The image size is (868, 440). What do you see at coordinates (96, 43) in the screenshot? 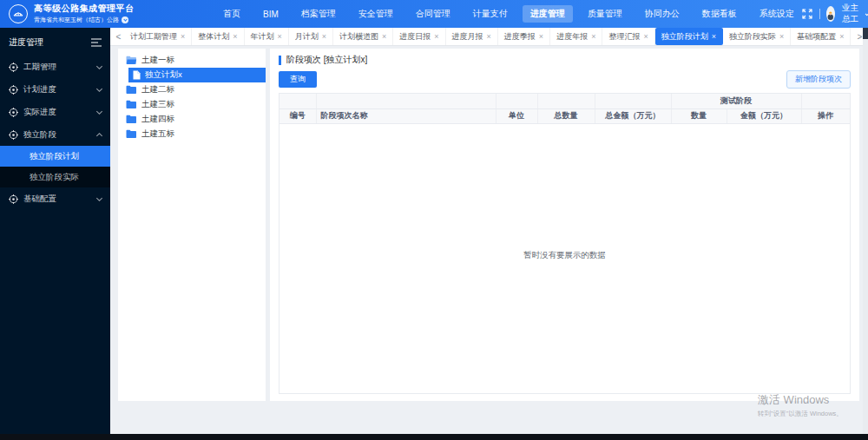
I see `menu-collapse-icon` at bounding box center [96, 43].